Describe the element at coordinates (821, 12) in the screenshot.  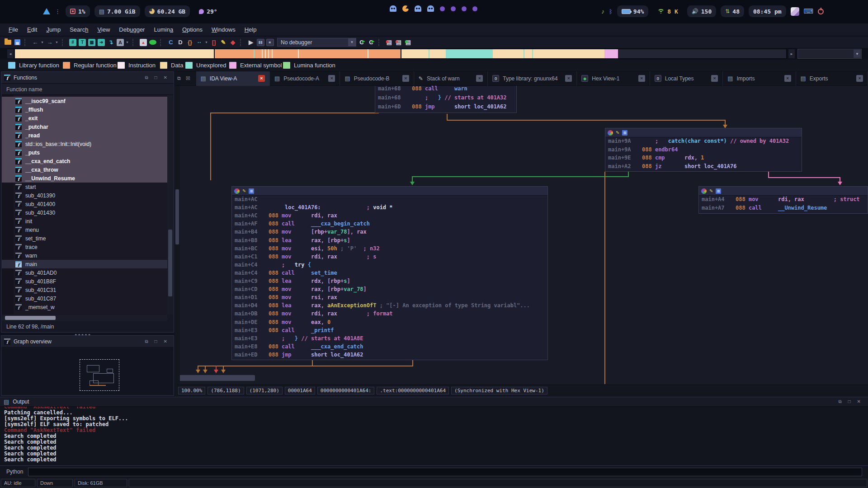
I see `power-icon` at that location.